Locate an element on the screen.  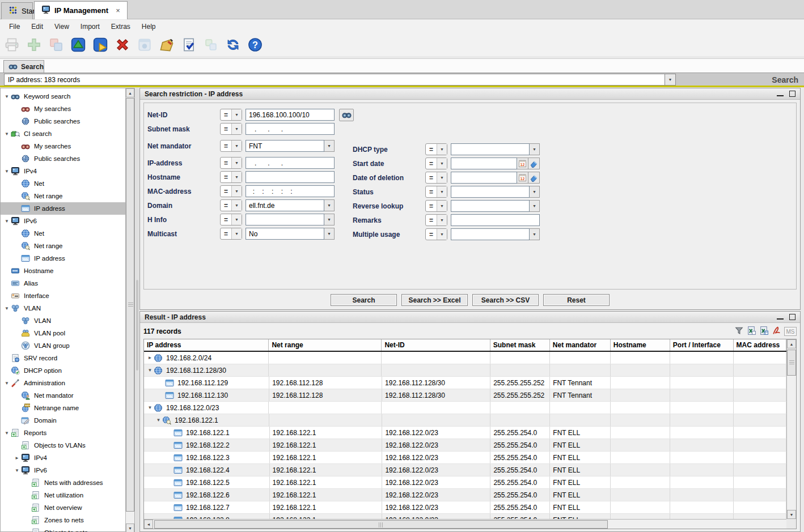
refresh-button is located at coordinates (233, 45).